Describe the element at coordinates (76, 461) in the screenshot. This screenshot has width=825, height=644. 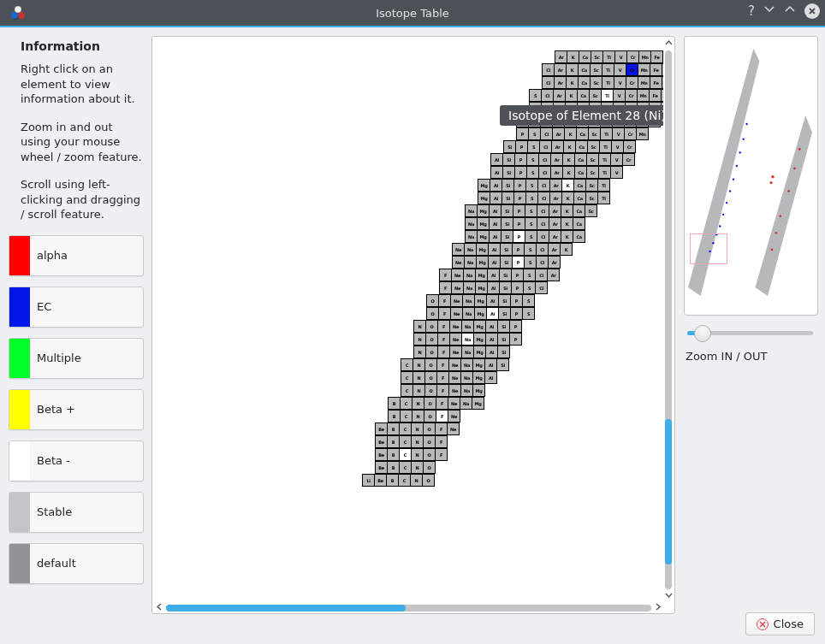
I see `legend-beta-minus: Beta -` at that location.